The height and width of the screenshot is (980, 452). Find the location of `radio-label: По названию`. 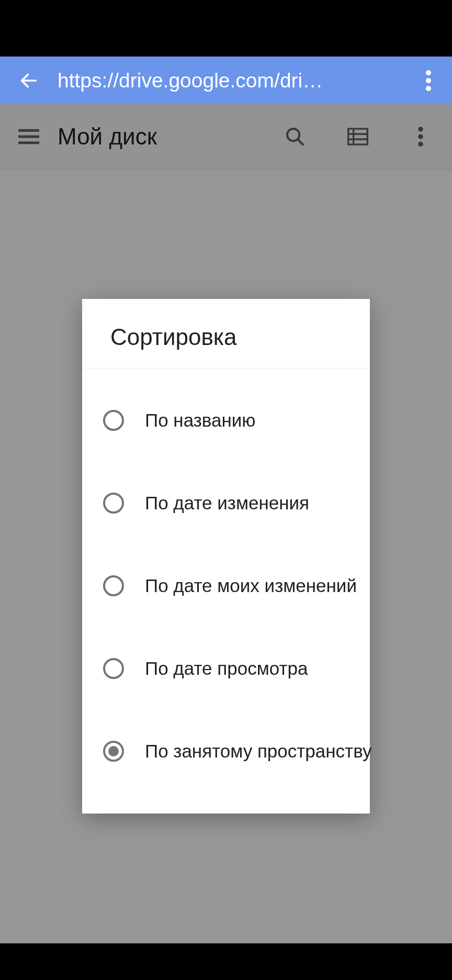

radio-label: По названию is located at coordinates (200, 420).